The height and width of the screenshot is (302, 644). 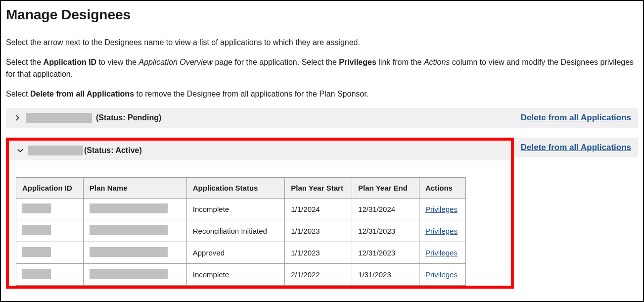 I want to click on th-application-id: Application ID, so click(x=50, y=188).